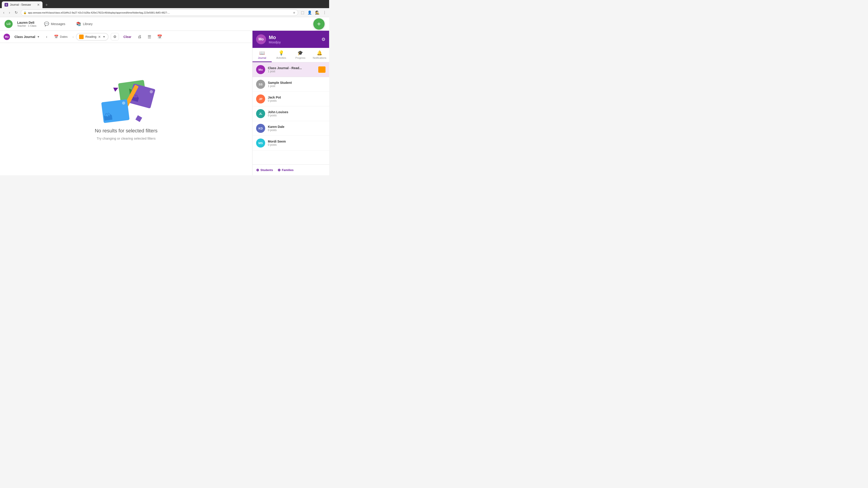 This screenshot has width=868, height=488. I want to click on students-footer-button: ⊕ Students, so click(265, 170).